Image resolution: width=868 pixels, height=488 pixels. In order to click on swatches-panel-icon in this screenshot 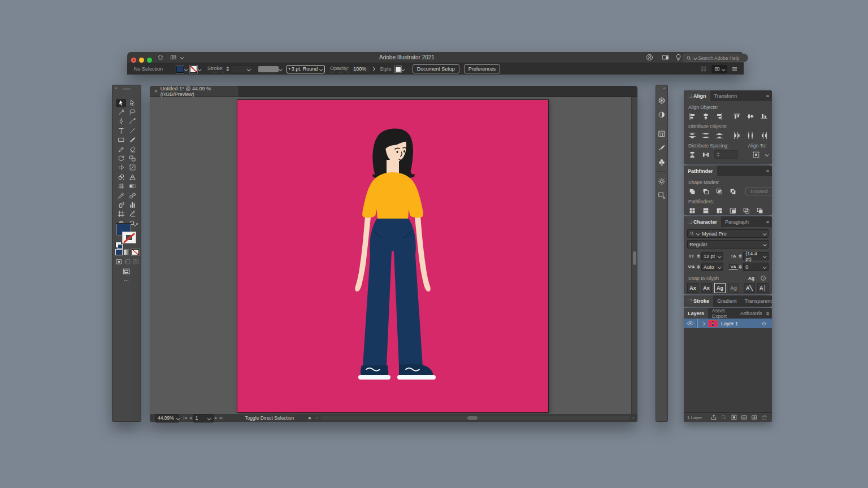, I will do `click(662, 134)`.